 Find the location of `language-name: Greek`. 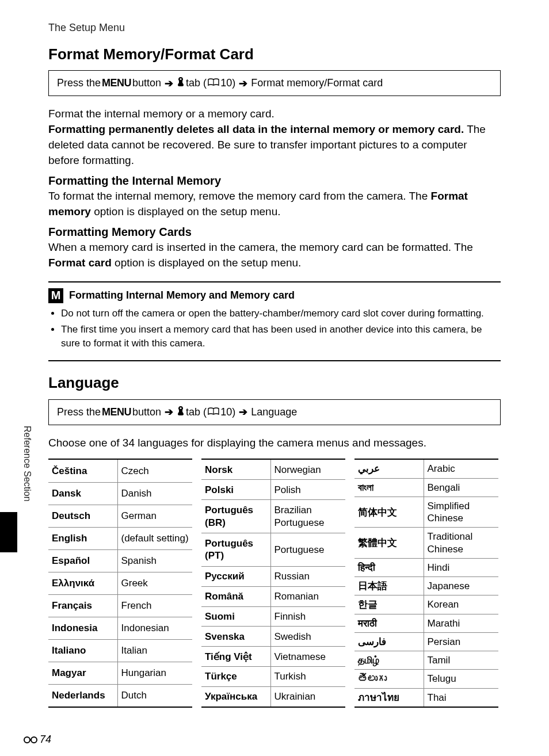

language-name: Greek is located at coordinates (155, 583).